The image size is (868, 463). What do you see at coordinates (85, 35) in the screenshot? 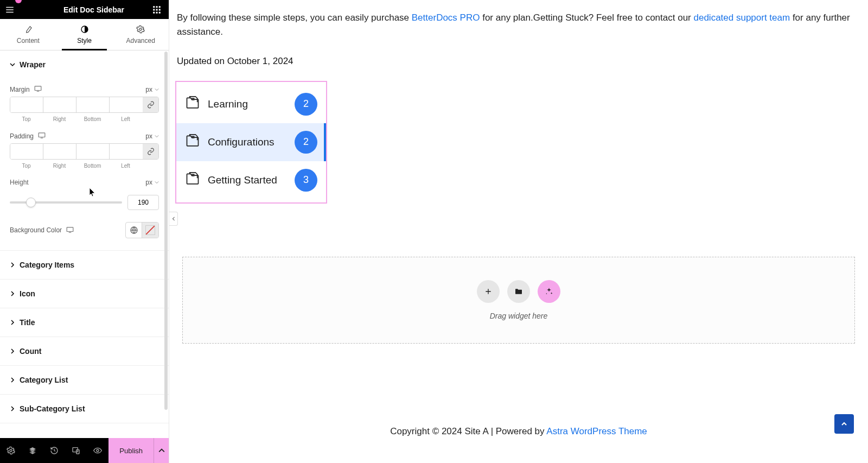
I see `panel-tabs: Content Style Advanced` at bounding box center [85, 35].